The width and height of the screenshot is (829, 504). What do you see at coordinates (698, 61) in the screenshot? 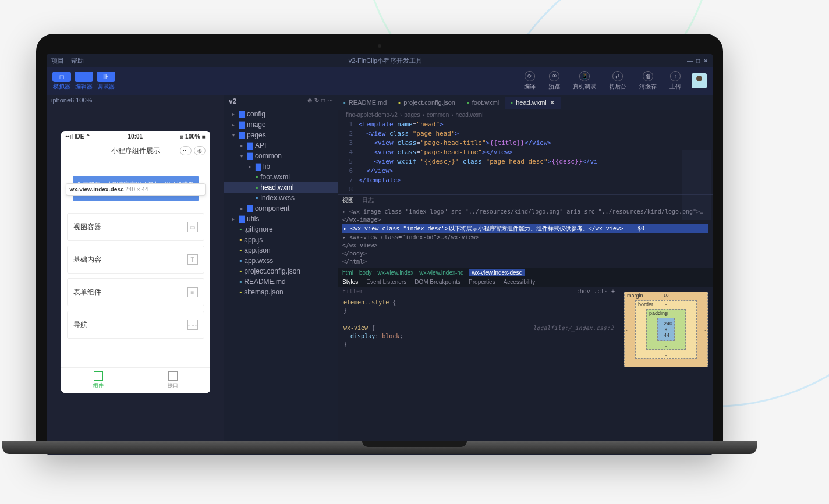
I see `maximize-icon: □` at bounding box center [698, 61].